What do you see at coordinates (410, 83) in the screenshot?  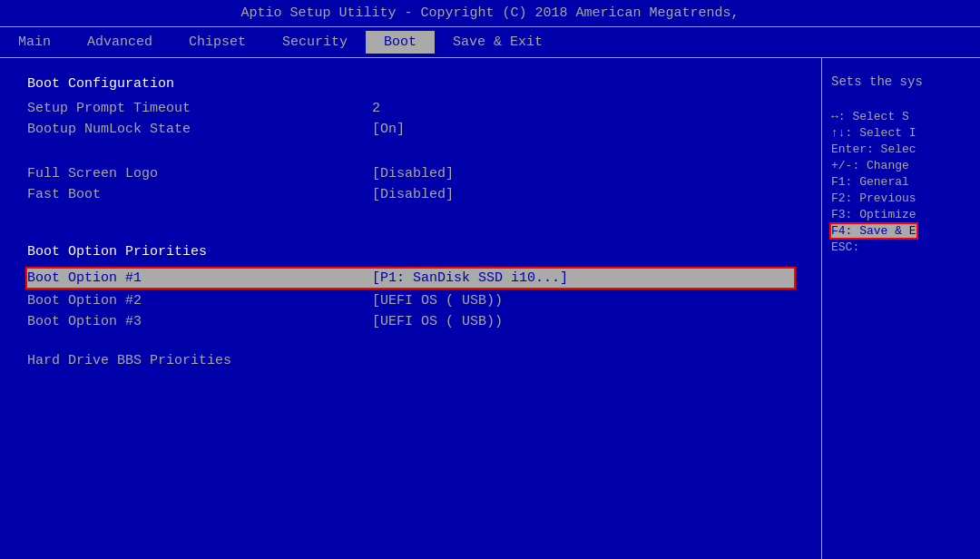 I see `boot-config-title: Boot Configuration` at bounding box center [410, 83].